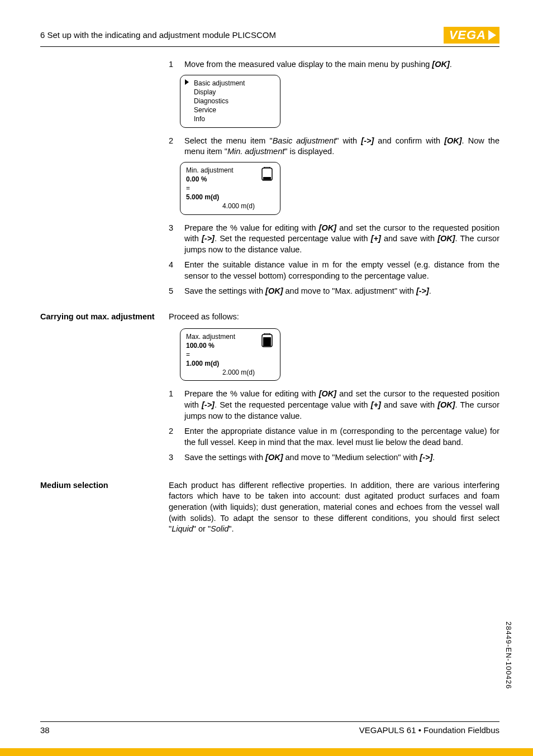  What do you see at coordinates (234, 83) in the screenshot?
I see `menu-item: Basic adjustment` at bounding box center [234, 83].